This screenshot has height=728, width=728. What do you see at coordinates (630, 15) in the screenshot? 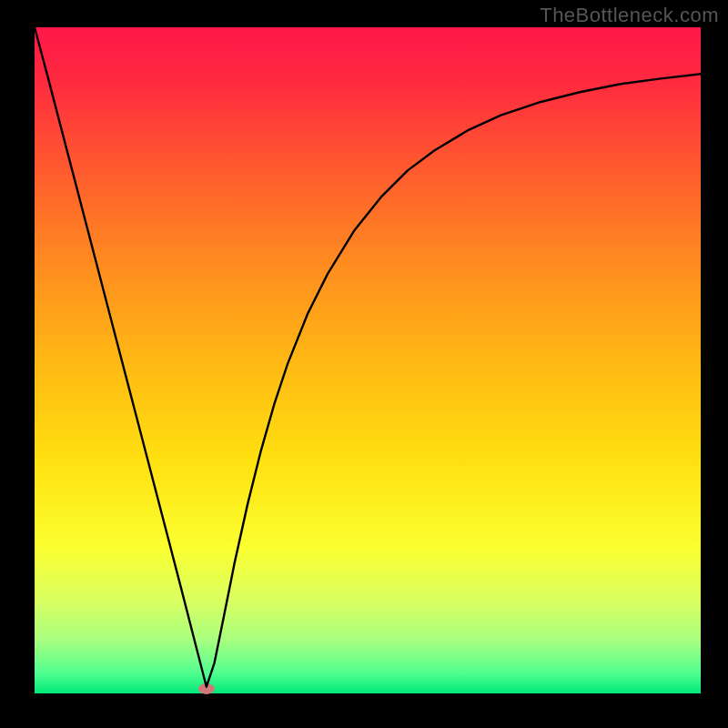
I see `watermark-text: TheBottleneck.com` at bounding box center [630, 15].